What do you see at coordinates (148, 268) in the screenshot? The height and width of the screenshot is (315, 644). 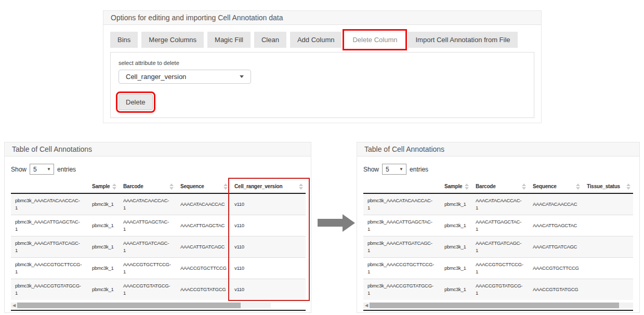 I see `table-cell: AAACCGTGCTTCCG-1` at bounding box center [148, 268].